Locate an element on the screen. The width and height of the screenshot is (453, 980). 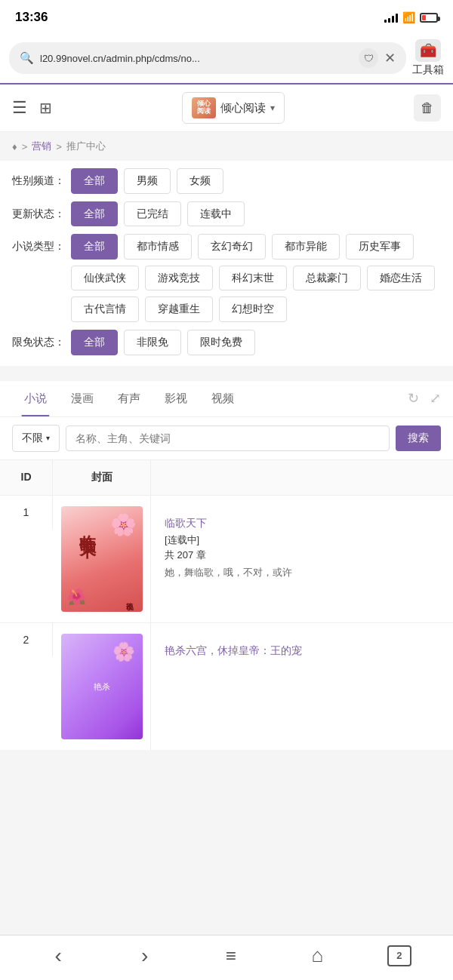
filter-dropdown-button: 不限 ▾ is located at coordinates (36, 438).